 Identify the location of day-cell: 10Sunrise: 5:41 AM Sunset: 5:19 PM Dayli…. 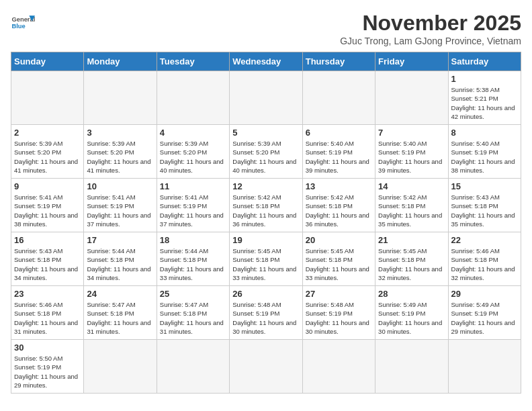
(120, 205).